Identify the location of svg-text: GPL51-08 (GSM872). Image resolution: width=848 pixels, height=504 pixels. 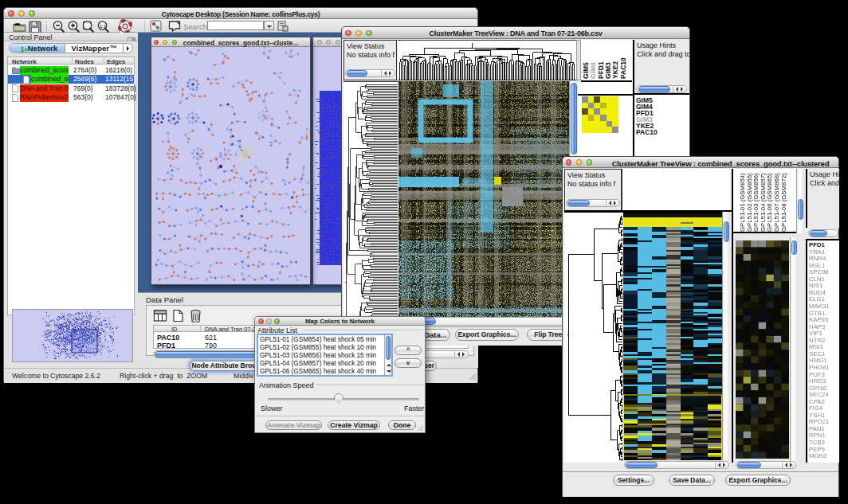
(784, 202).